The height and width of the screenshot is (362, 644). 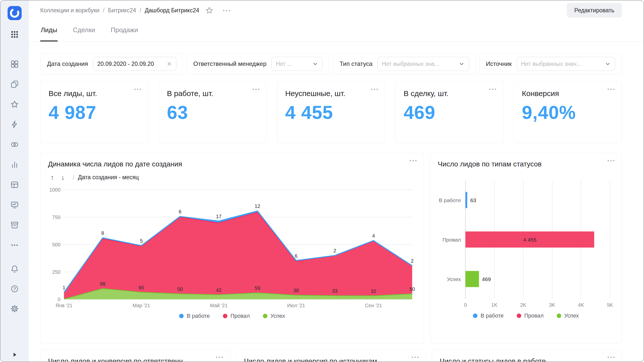 I want to click on x-tick-label: Янв '21, so click(x=64, y=305).